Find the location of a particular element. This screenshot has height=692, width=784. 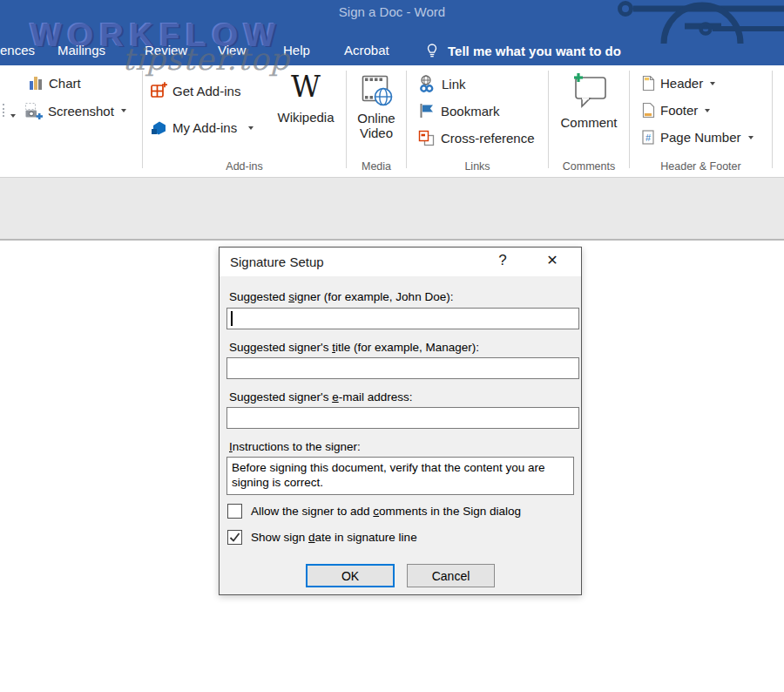

help-icon: ? is located at coordinates (503, 261).